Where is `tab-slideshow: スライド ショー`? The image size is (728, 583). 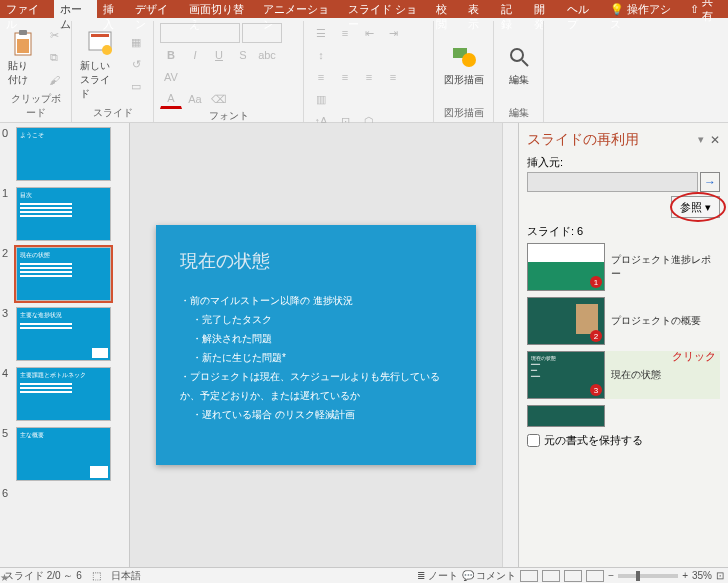 tab-slideshow: スライド ショー is located at coordinates (386, 9).